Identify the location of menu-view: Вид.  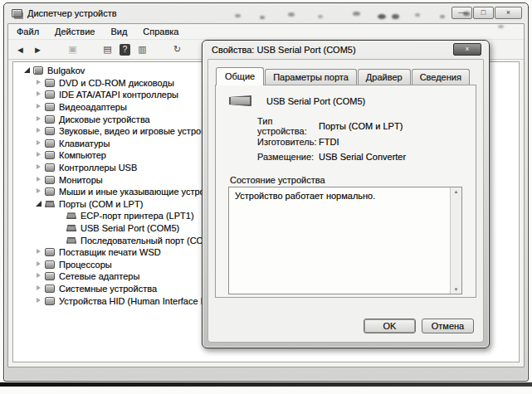
(119, 32).